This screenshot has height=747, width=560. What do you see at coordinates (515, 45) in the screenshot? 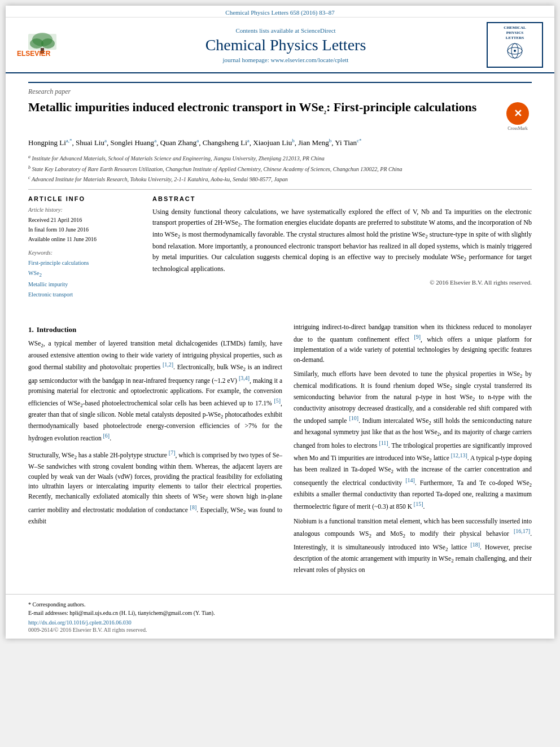
I see `cpl-logo-box: CHEMICALPHYSICSLETTERS` at bounding box center [515, 45].